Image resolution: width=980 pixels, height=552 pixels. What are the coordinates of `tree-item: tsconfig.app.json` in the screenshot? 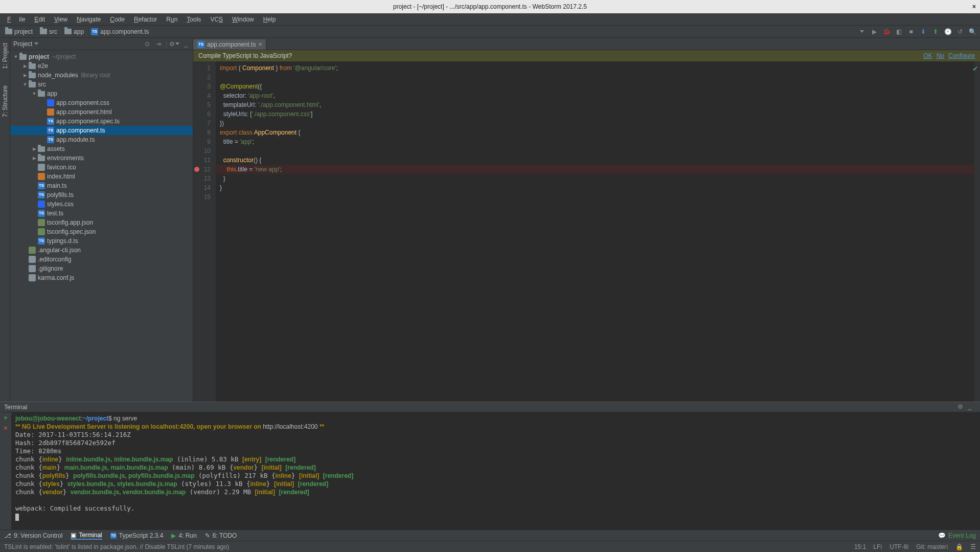 It's located at (101, 223).